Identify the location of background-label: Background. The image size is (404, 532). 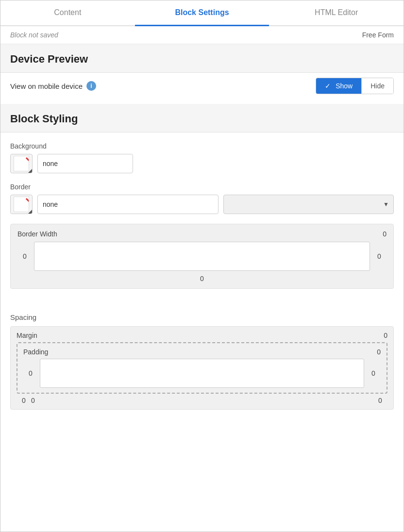
(202, 146).